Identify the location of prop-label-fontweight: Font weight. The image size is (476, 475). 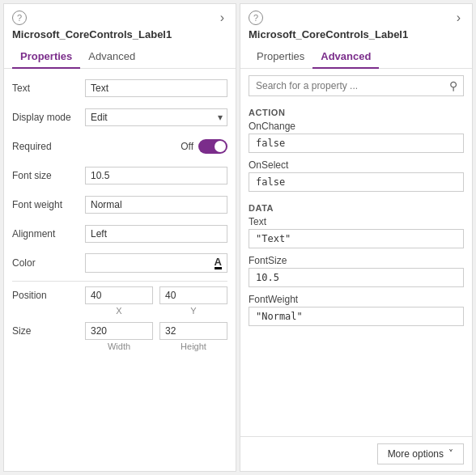
(49, 205).